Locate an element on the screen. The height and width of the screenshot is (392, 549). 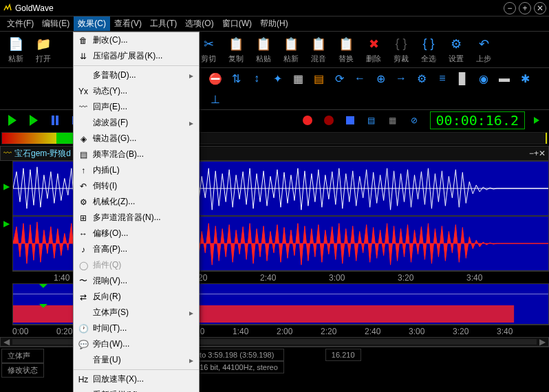
playback-rate-icon: Hz is located at coordinates (83, 380).